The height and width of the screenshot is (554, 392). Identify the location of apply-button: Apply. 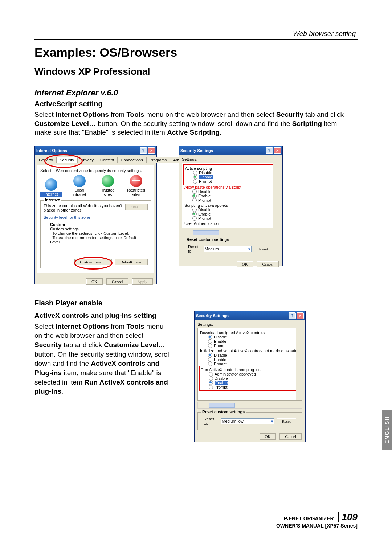
(143, 282).